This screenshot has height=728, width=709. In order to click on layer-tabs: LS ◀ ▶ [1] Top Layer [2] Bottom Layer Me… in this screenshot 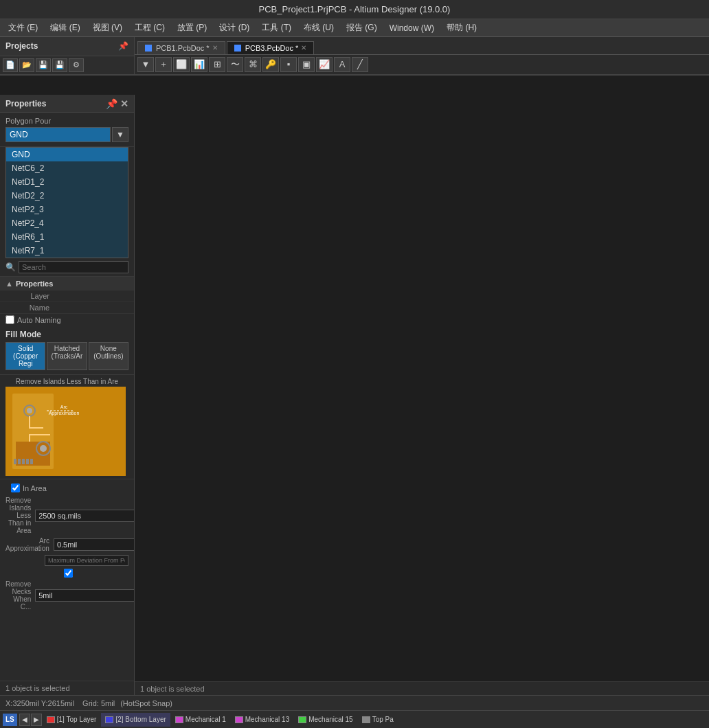, I will do `click(354, 719)`.